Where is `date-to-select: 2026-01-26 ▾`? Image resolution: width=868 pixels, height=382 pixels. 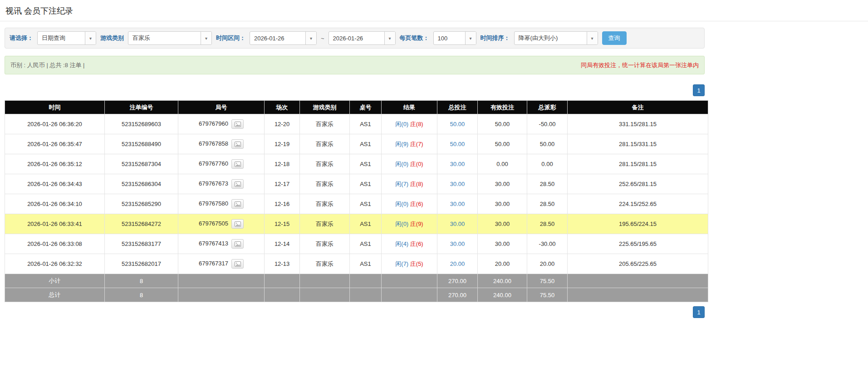 date-to-select: 2026-01-26 ▾ is located at coordinates (362, 38).